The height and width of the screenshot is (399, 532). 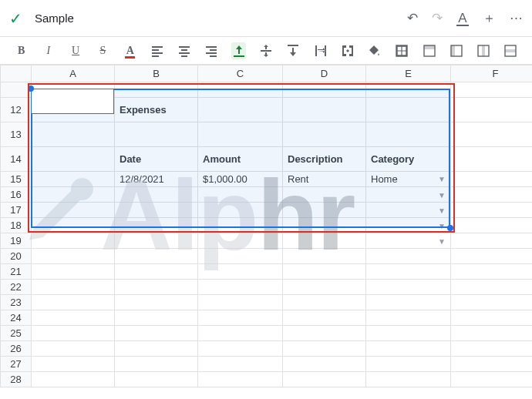 What do you see at coordinates (15, 18) in the screenshot?
I see `confirm-icon: ✓` at bounding box center [15, 18].